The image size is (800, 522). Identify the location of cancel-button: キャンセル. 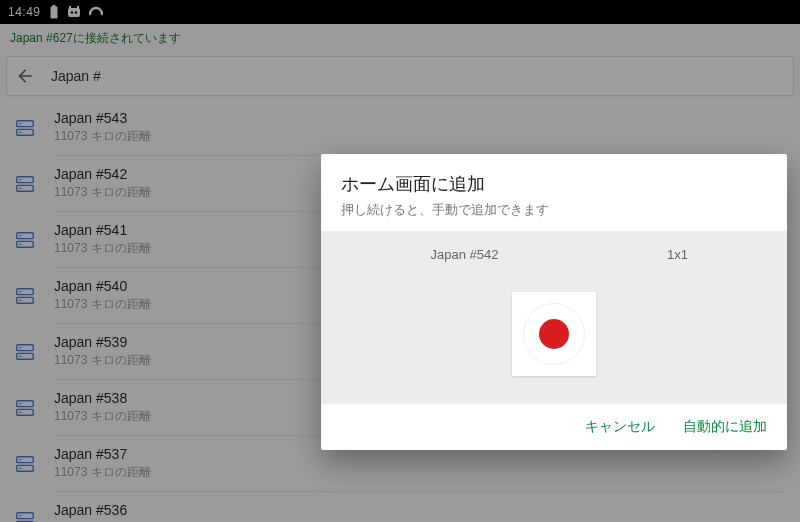
(620, 427).